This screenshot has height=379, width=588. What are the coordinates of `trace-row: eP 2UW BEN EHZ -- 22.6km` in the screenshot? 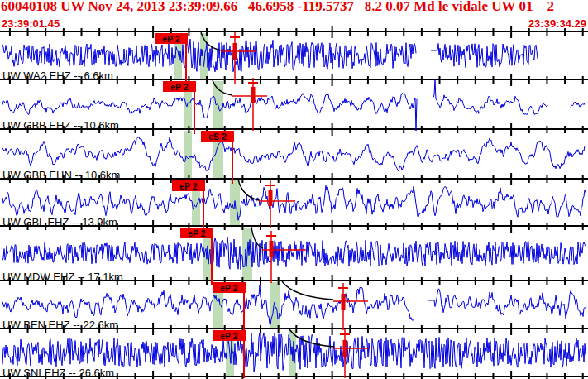 It's located at (294, 308).